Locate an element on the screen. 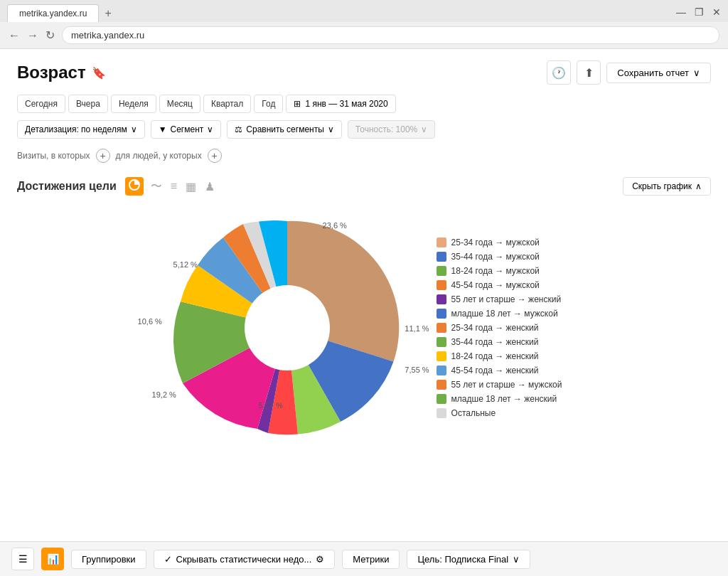  week-filter: Неделя is located at coordinates (134, 104).